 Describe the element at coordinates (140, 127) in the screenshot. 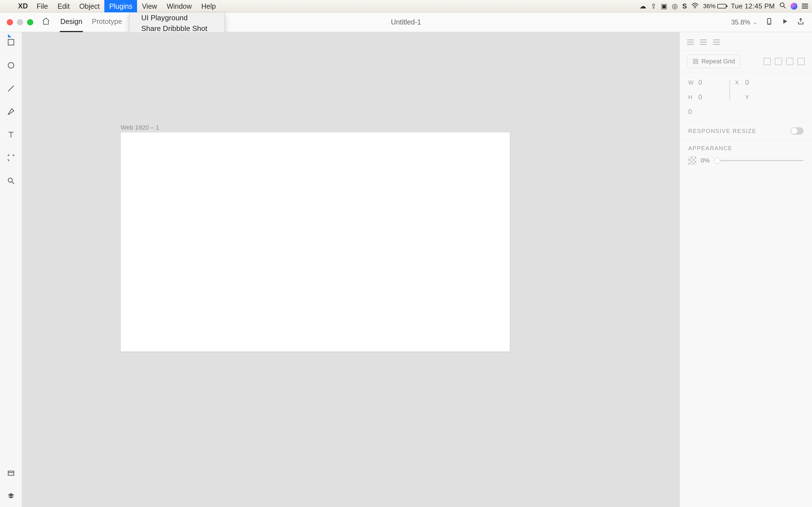

I see `artboard-label: Web 1920 – 1` at that location.